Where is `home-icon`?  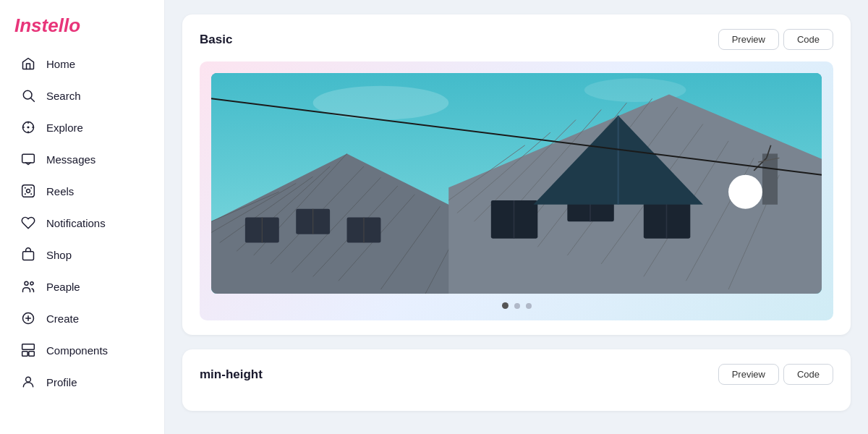 home-icon is located at coordinates (28, 64).